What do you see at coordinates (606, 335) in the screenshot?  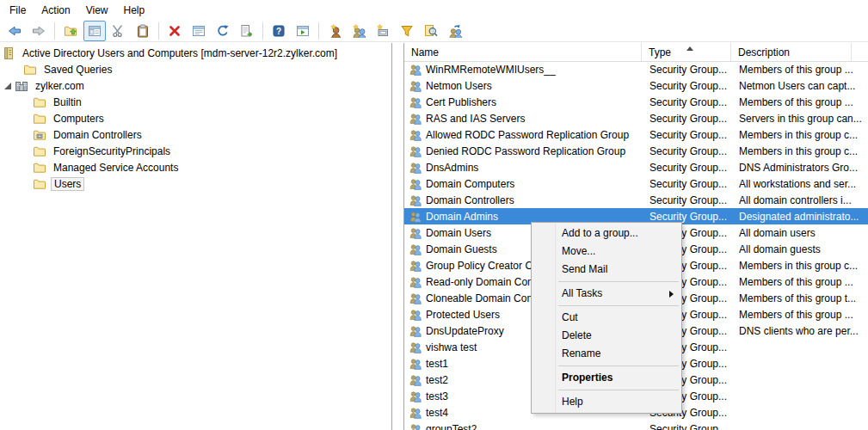 I see `context-menu-item-delete: Delete` at bounding box center [606, 335].